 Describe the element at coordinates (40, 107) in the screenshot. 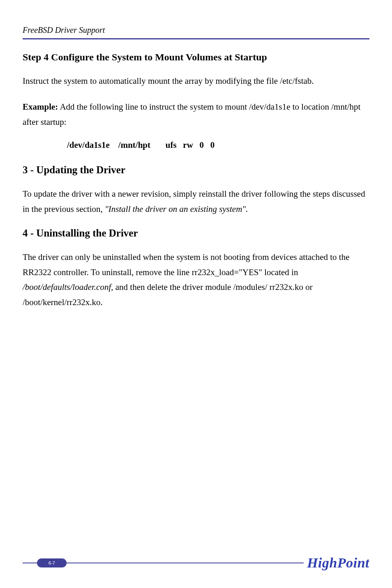

I see `example-label: Example:` at that location.